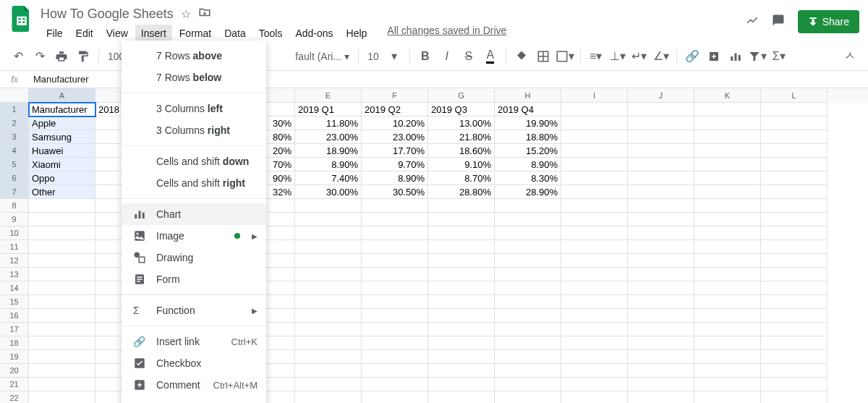 The width and height of the screenshot is (868, 403). I want to click on cell-H2: 19.90%, so click(528, 123).